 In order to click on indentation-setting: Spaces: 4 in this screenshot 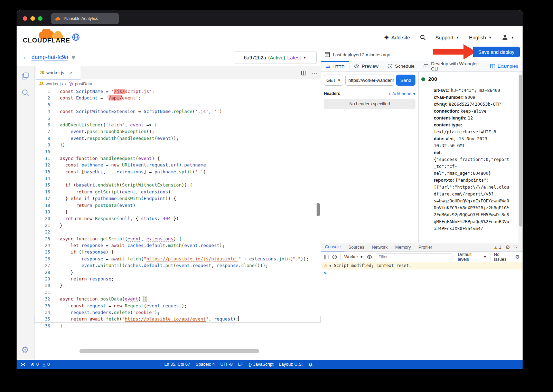, I will do `click(205, 364)`.